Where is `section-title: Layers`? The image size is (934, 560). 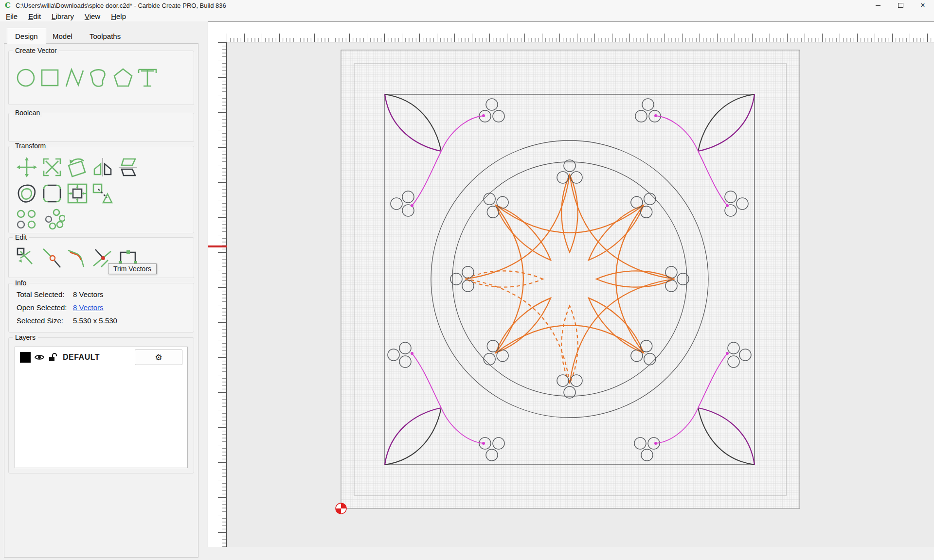
section-title: Layers is located at coordinates (25, 337).